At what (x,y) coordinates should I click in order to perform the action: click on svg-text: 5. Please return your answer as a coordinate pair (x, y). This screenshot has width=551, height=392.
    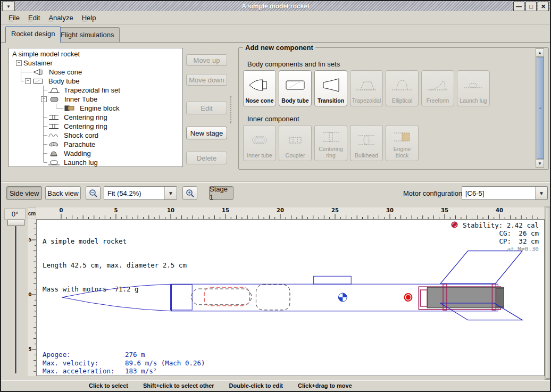
    Looking at the image, I should click on (116, 211).